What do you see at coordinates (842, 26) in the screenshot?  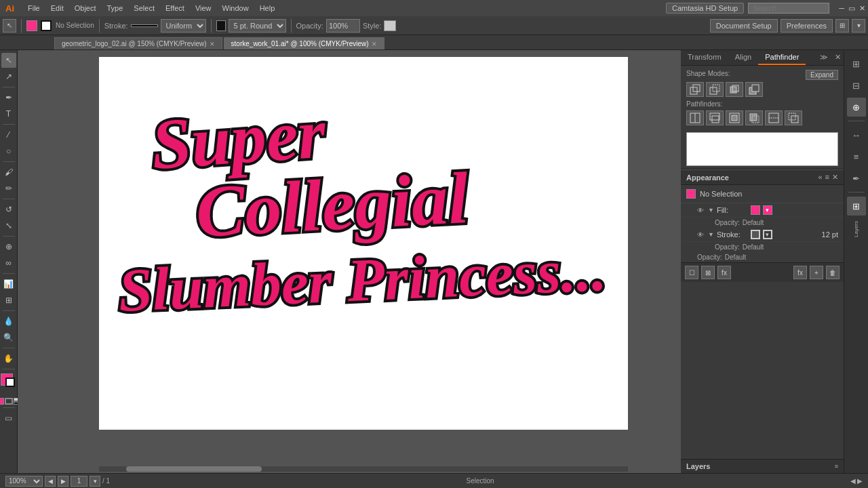 I see `arrange-icon: ⊞` at bounding box center [842, 26].